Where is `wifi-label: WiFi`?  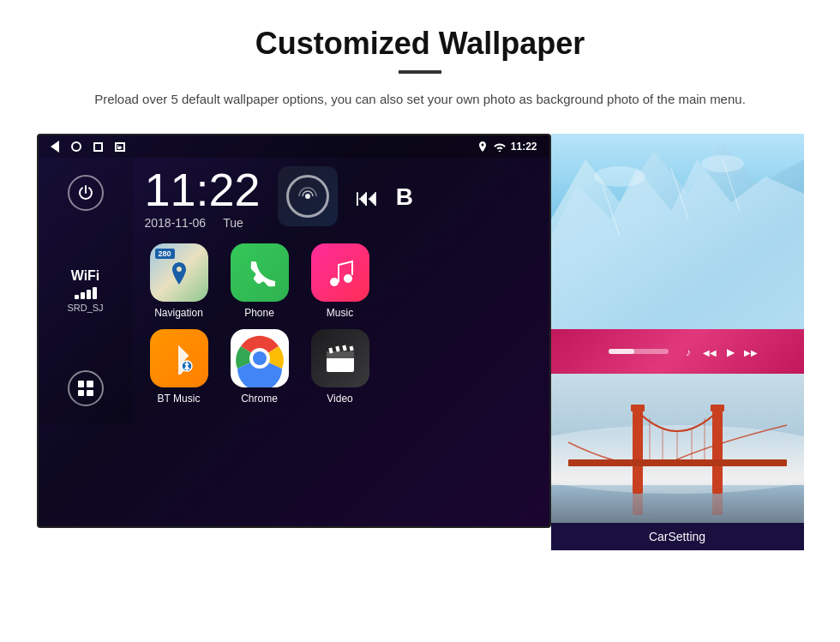
wifi-label: WiFi is located at coordinates (85, 276).